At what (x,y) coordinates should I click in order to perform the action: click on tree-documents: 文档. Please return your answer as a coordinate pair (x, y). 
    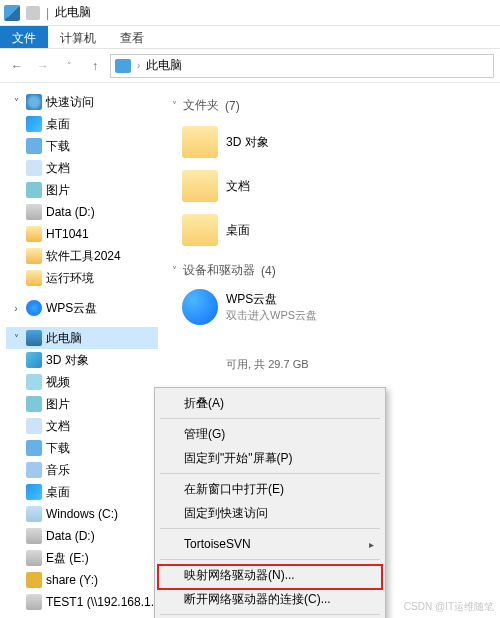
    Looking at the image, I should click on (82, 168).